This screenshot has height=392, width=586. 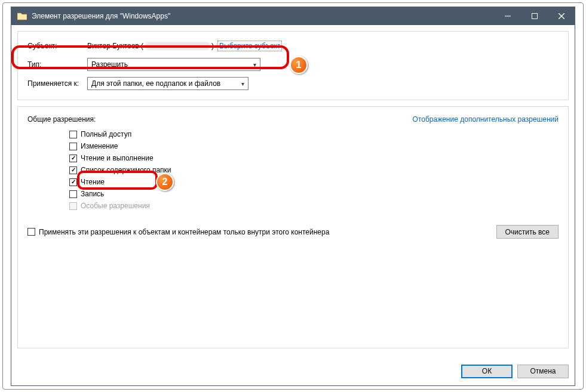 What do you see at coordinates (62, 119) in the screenshot?
I see `permissions-heading: Общие разрешения:` at bounding box center [62, 119].